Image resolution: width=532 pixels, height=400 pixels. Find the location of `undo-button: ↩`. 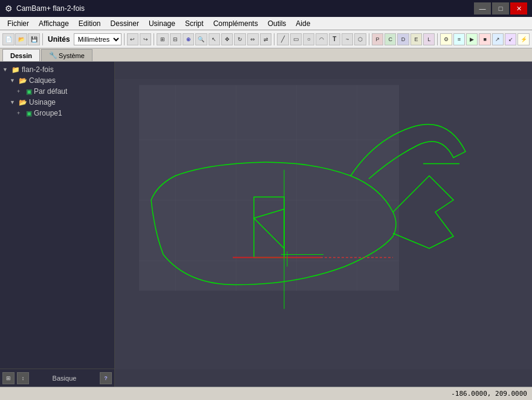

undo-button: ↩ is located at coordinates (133, 39).